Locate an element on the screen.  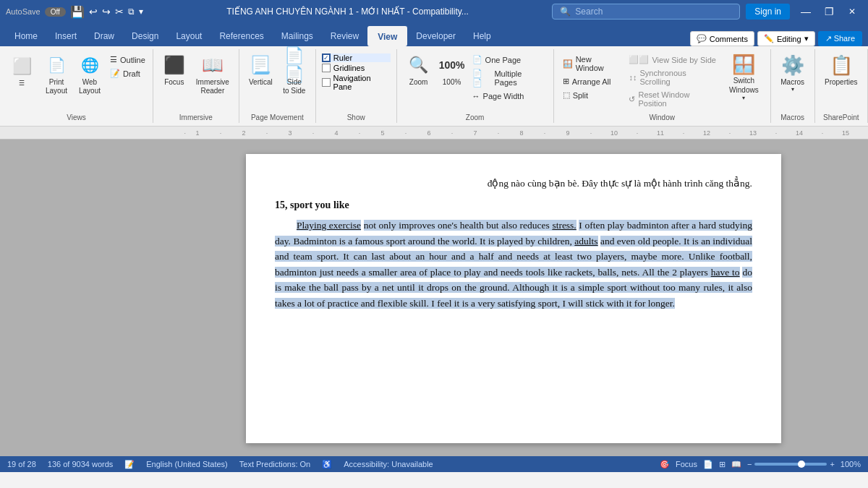
zoom-bar is located at coordinates (791, 464).